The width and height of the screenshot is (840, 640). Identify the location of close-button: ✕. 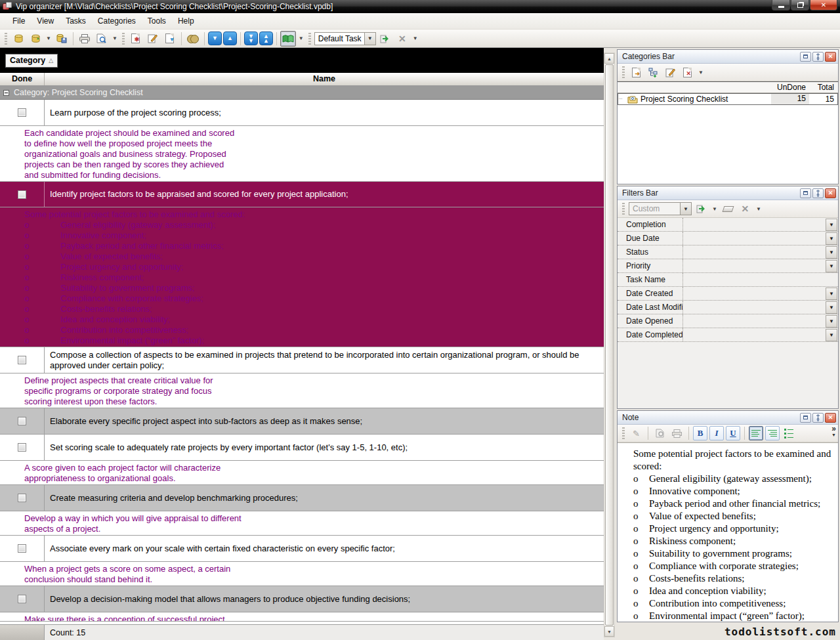
(824, 5).